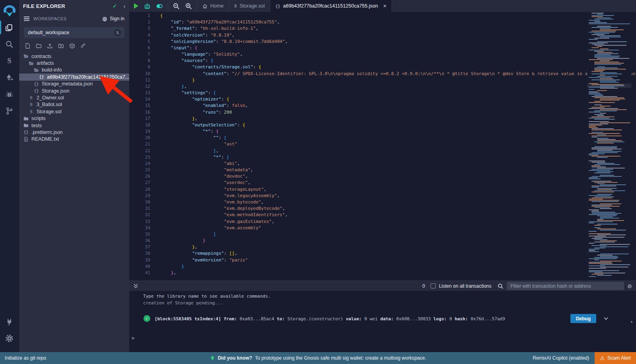  I want to click on workspace-select: default_workspace ⇅, so click(74, 33).